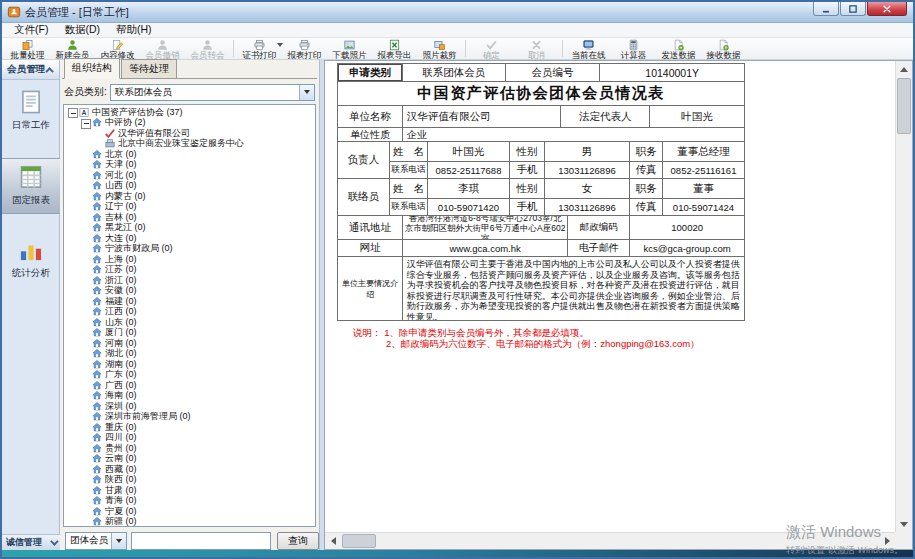 Image resolution: width=915 pixels, height=559 pixels. What do you see at coordinates (190, 166) in the screenshot?
I see `tree-item: 天津 (0)` at bounding box center [190, 166].